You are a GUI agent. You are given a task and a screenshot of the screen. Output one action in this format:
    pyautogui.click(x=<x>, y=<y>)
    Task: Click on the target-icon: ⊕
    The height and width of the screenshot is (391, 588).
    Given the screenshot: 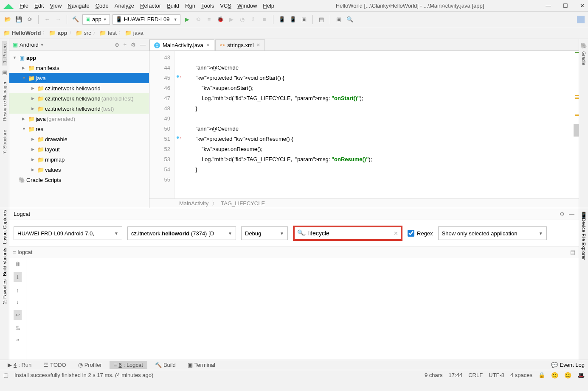 What is the action you would take?
    pyautogui.click(x=117, y=45)
    